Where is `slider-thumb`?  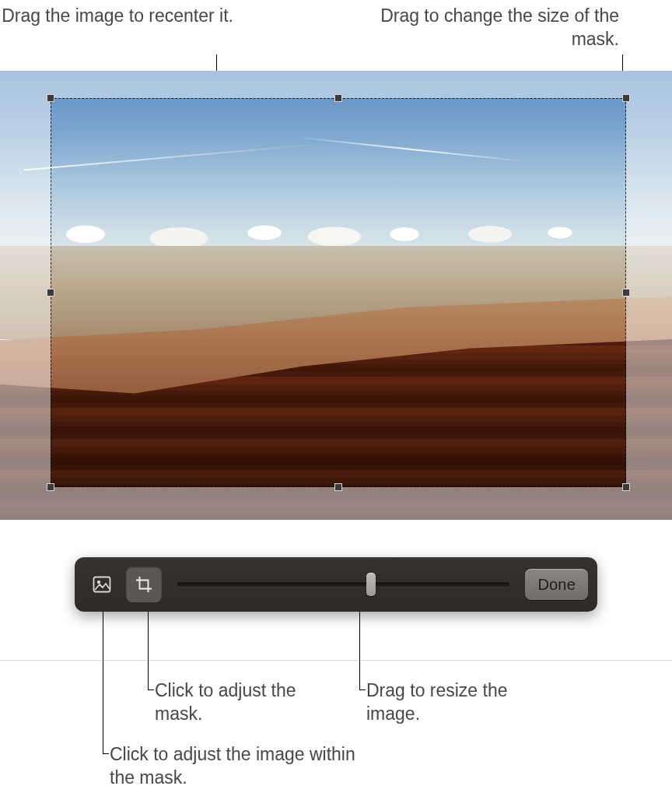
slider-thumb is located at coordinates (371, 584).